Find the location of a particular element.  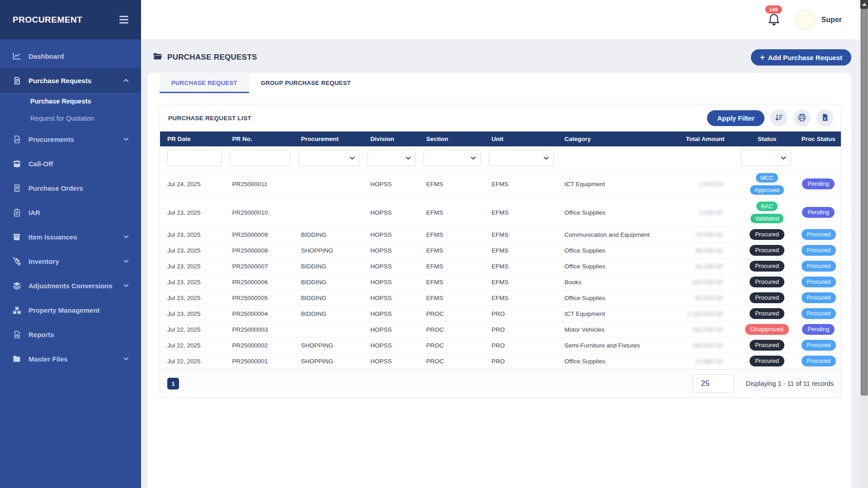

cell-total-amount: 1,000.00 is located at coordinates (706, 184).